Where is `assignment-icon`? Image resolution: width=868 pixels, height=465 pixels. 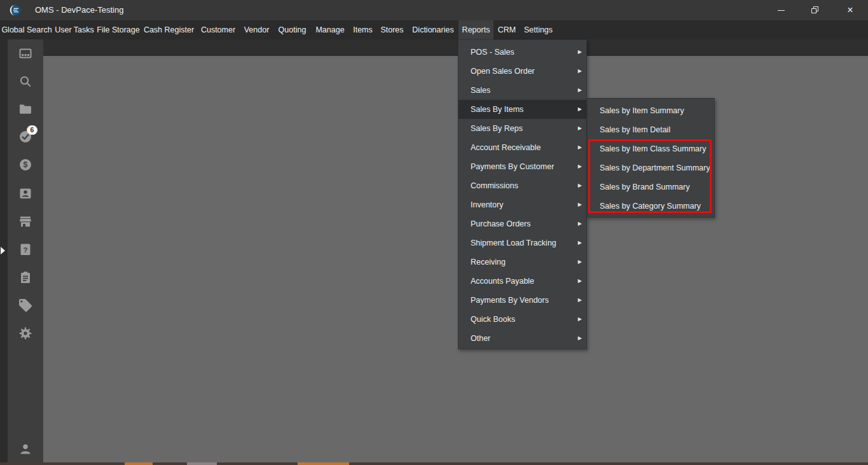 assignment-icon is located at coordinates (25, 277).